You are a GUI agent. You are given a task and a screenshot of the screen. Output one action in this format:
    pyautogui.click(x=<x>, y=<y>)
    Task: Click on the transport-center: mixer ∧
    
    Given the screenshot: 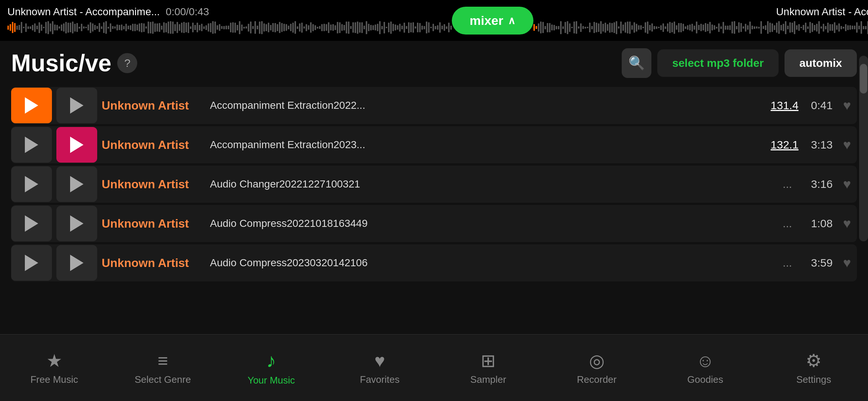 What is the action you would take?
    pyautogui.click(x=493, y=21)
    